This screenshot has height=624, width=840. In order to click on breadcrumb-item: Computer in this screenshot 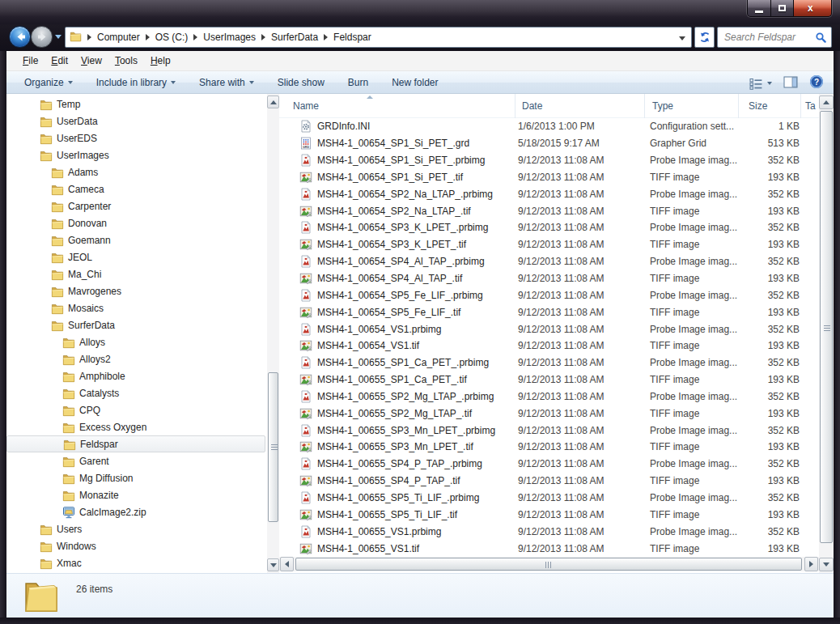, I will do `click(118, 37)`.